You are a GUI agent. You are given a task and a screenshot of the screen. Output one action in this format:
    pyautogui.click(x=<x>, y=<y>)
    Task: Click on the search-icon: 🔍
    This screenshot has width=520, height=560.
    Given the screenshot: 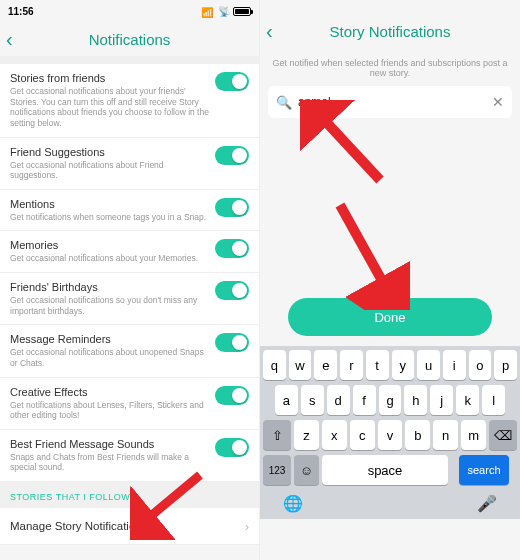 What is the action you would take?
    pyautogui.click(x=284, y=102)
    